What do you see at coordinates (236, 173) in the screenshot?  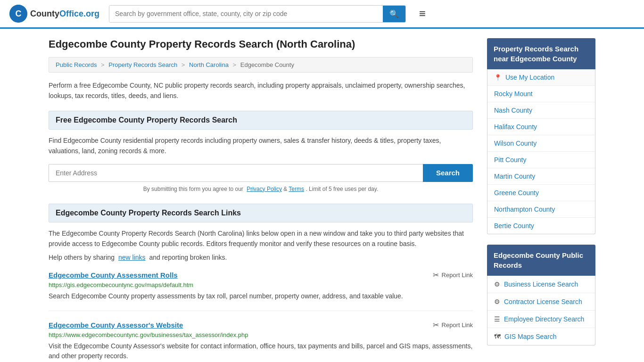 I see `address-input` at bounding box center [236, 173].